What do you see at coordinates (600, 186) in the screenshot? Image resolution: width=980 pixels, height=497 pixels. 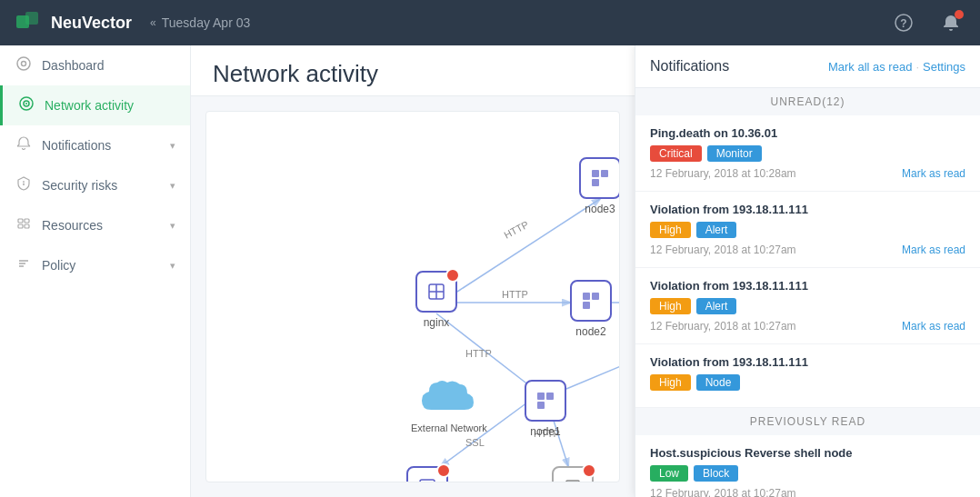 I see `node3-node: node3` at bounding box center [600, 186].